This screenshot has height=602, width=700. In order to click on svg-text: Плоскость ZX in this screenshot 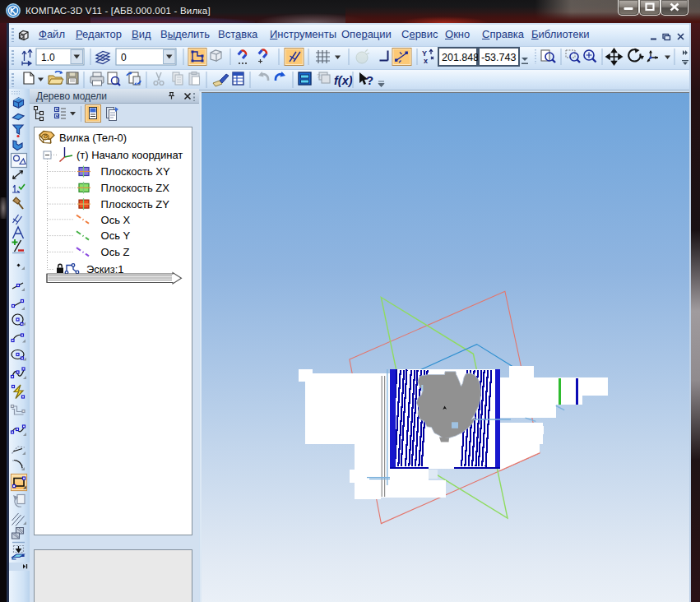, I will do `click(136, 188)`.